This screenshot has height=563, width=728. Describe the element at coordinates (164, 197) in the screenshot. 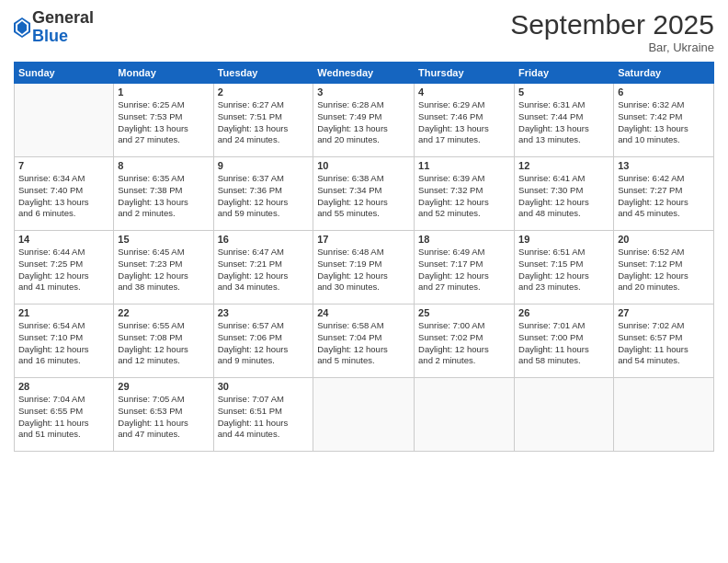

I see `day-info: Sunrise: 6:35 AMSunset: 7:38 PMDaylight:…` at that location.